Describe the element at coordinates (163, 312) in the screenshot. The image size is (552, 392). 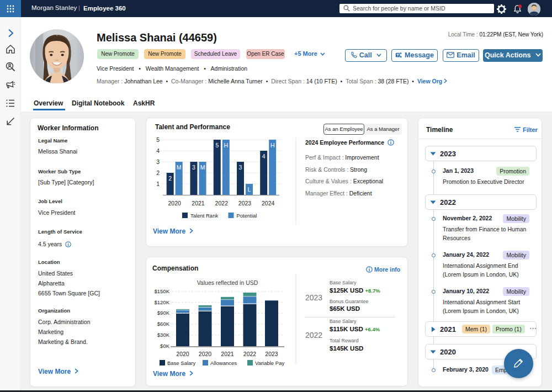
I see `svg-text: $90K` at that location.